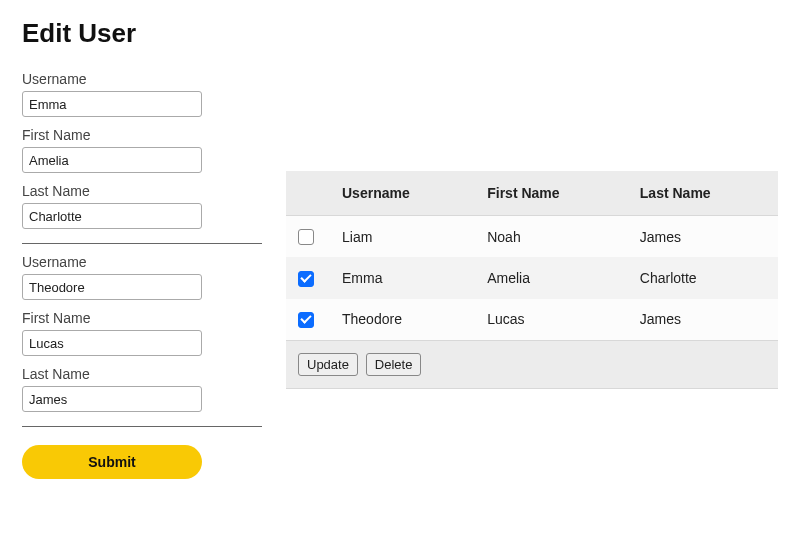 This screenshot has height=548, width=800. What do you see at coordinates (328, 364) in the screenshot?
I see `update-button: Update` at bounding box center [328, 364].